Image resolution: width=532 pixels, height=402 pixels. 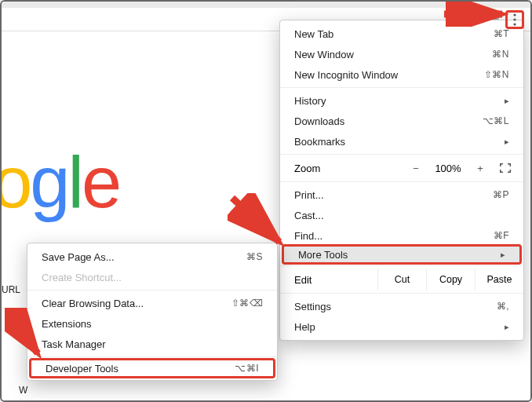 What do you see at coordinates (402, 195) in the screenshot?
I see `menu-item-print: Print... ⌘P` at bounding box center [402, 195].